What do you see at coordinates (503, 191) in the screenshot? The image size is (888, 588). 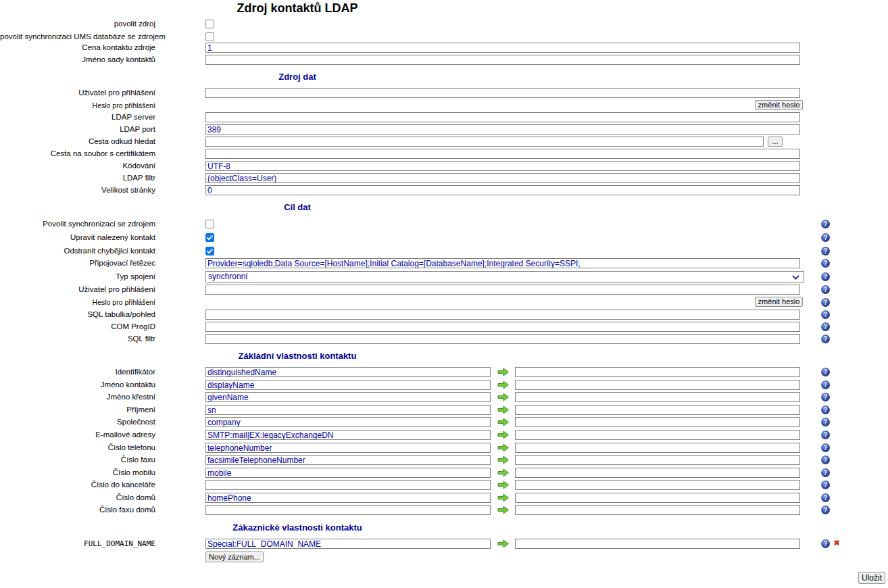 I see `page-size-input` at bounding box center [503, 191].